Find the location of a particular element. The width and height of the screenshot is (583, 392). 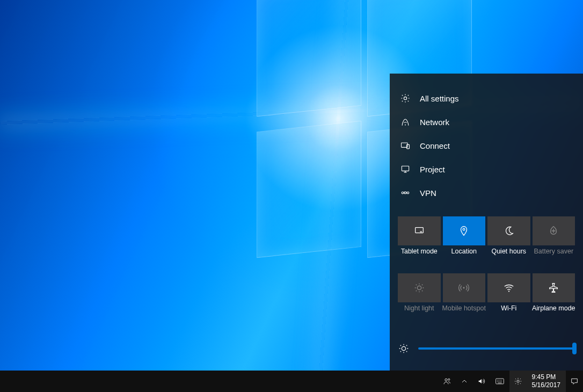

tray-settings is located at coordinates (518, 381).